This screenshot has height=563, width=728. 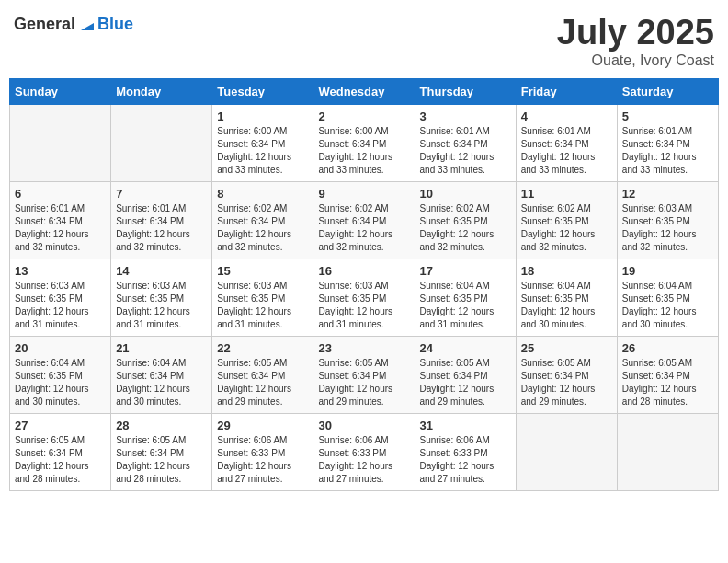 What do you see at coordinates (364, 143) in the screenshot?
I see `calendar-week-row: 1Sunrise: 6:00 AMSunset: 6:34 PMDaylight…` at bounding box center [364, 143].